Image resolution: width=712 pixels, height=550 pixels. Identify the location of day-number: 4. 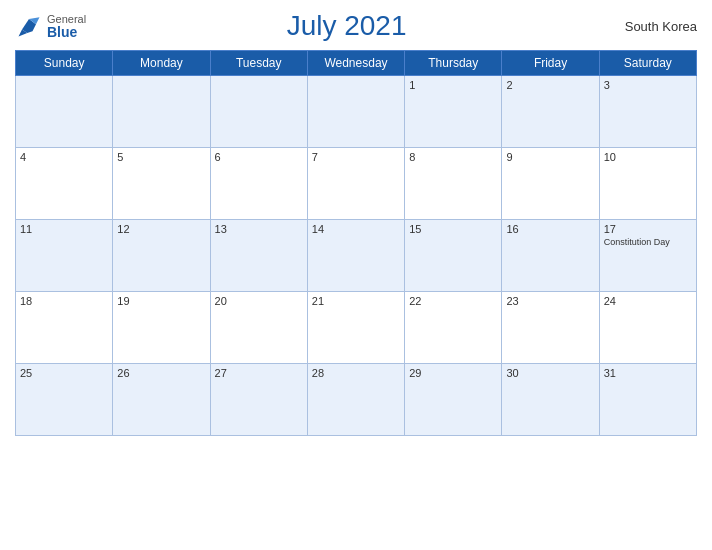
(64, 157).